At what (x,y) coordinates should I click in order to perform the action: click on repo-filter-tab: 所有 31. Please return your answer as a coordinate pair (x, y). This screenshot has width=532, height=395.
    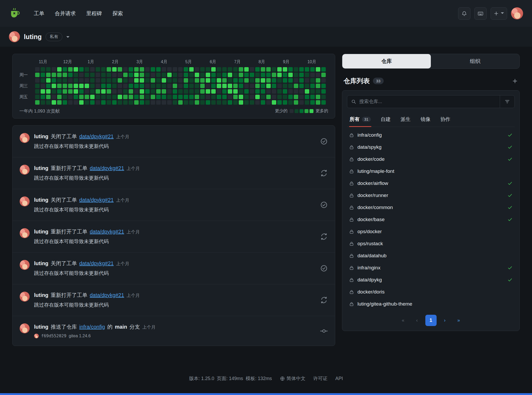
    Looking at the image, I should click on (360, 120).